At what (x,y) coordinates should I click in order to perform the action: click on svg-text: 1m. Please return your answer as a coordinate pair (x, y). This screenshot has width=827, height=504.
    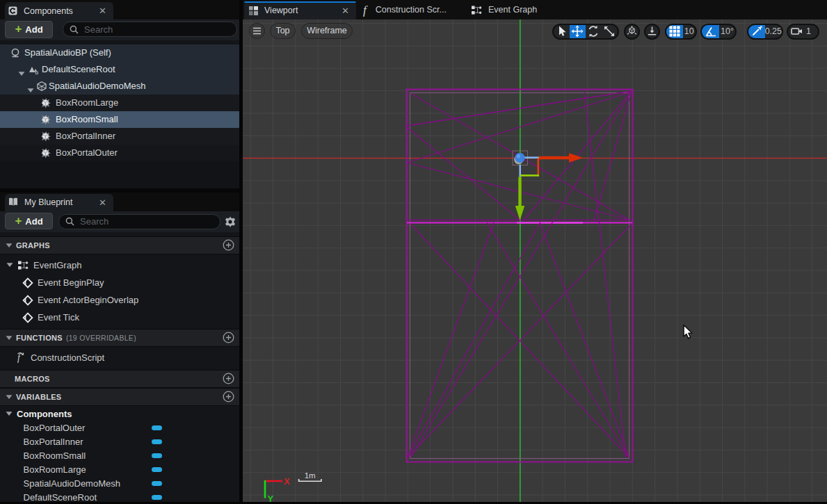
    Looking at the image, I should click on (310, 475).